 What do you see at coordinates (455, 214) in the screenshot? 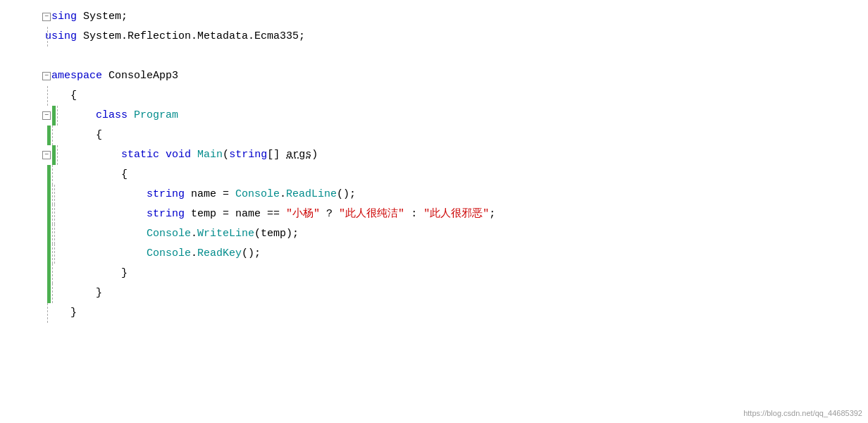
I see `line-11: string temp = name == "小杨" ? "此人很纯洁" : "…` at bounding box center [455, 214].